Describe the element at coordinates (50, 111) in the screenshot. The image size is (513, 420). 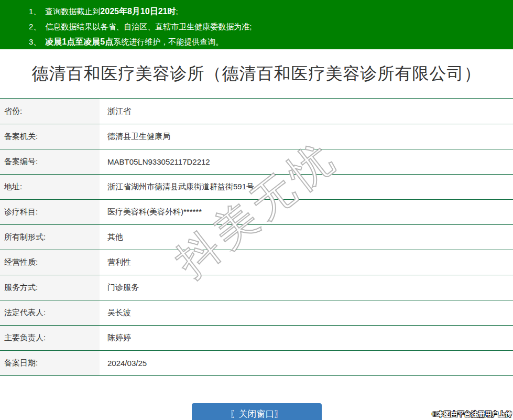
I see `row-label: 省份:` at that location.